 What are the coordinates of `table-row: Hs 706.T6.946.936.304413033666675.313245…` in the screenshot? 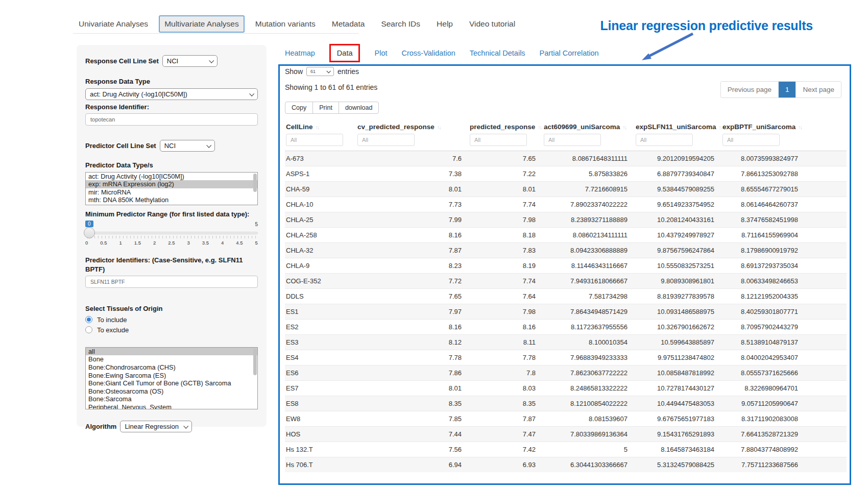 It's located at (566, 465).